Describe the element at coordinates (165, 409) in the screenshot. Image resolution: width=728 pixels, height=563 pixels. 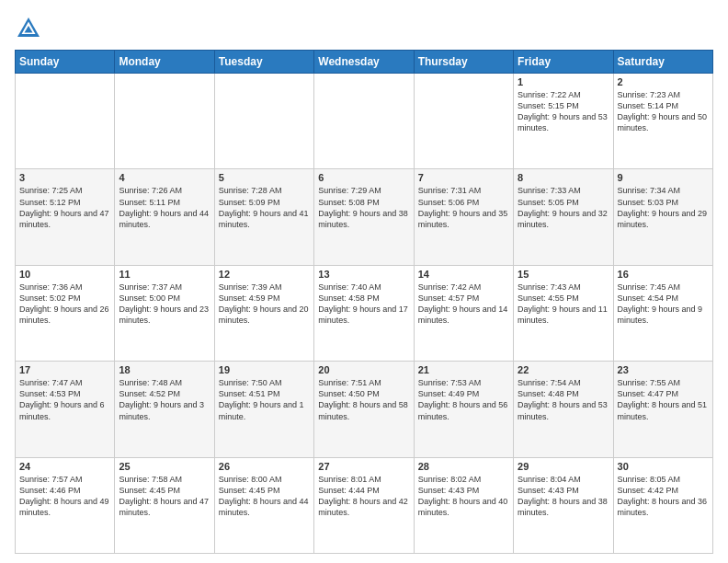
I see `calendar-cell: 18Sunrise: 7:48 AM Sunset: 4:52 PM Dayli…` at that location.